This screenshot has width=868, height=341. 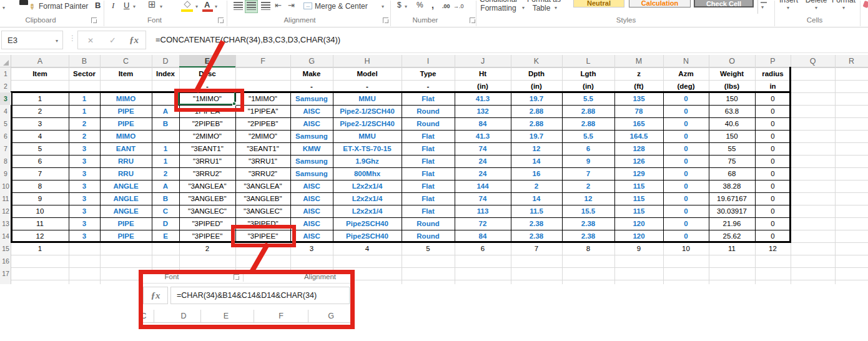 I want to click on cell-O9: 68, so click(x=732, y=174).